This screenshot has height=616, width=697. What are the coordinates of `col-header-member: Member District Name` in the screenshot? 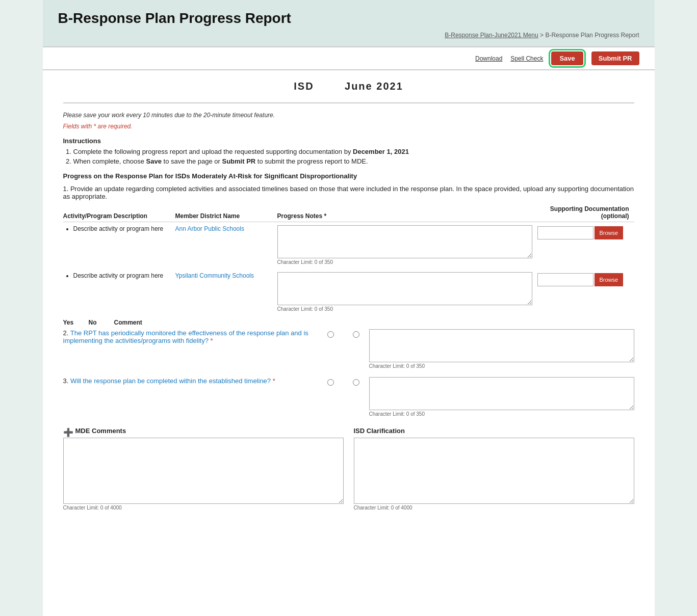 It's located at (226, 216).